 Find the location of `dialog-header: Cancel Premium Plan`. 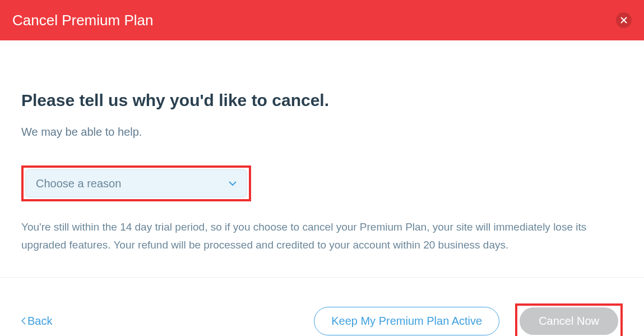

dialog-header: Cancel Premium Plan is located at coordinates (322, 20).